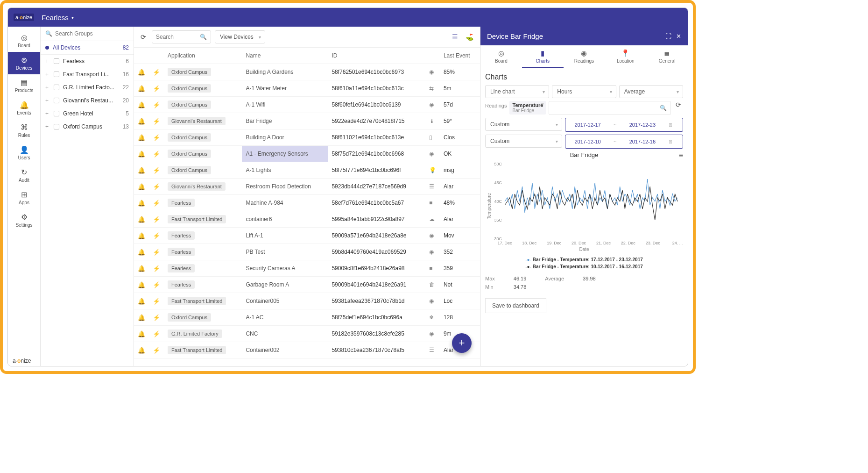  What do you see at coordinates (432, 334) in the screenshot?
I see `event-type-icon: ◉` at bounding box center [432, 334].